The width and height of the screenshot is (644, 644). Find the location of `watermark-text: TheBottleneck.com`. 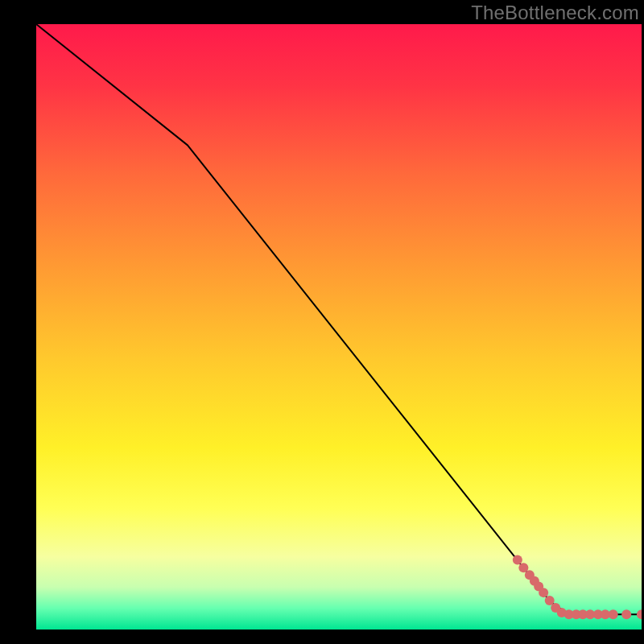

watermark-text: TheBottleneck.com is located at coordinates (555, 13).